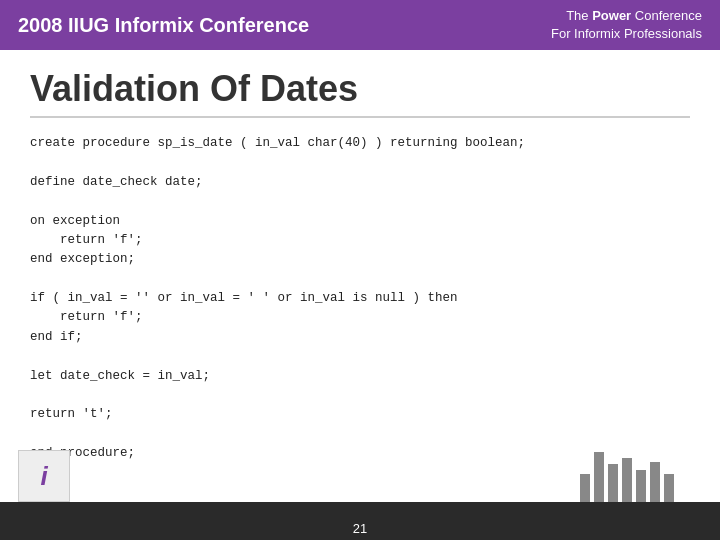 This screenshot has width=720, height=540. I want to click on conference-title: 2008 IIUG Informix Conference, so click(164, 26).